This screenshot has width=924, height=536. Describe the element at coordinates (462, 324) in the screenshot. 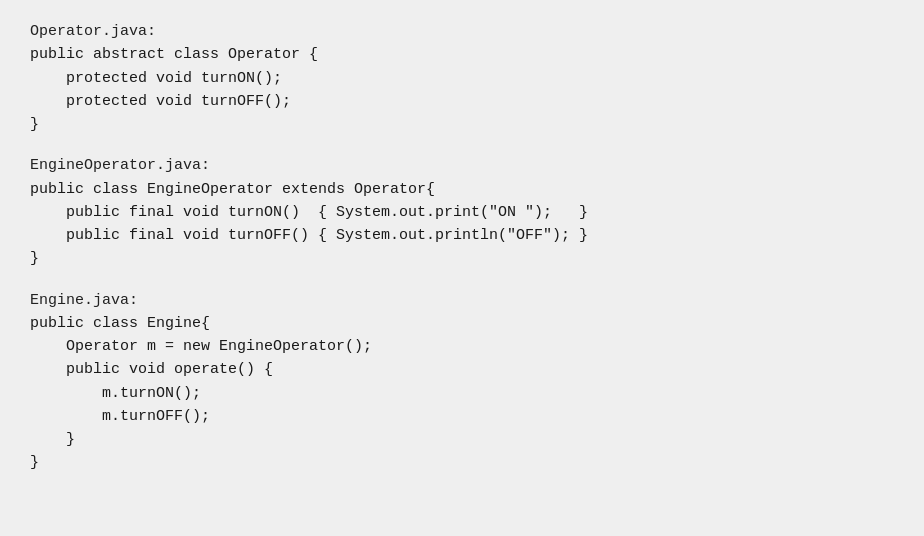

I see `code-line: public class Engine{` at that location.